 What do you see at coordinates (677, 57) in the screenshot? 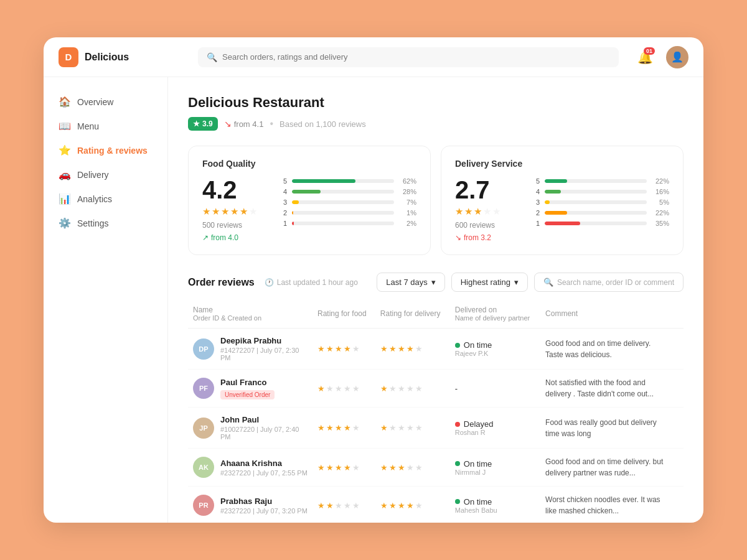
I see `avatar: 👤` at bounding box center [677, 57].